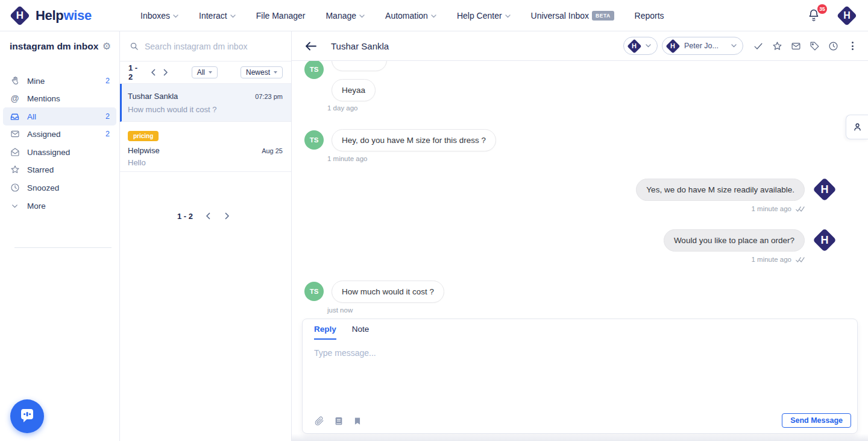 This screenshot has height=441, width=868. I want to click on nav-file-manager: File Manager, so click(281, 16).